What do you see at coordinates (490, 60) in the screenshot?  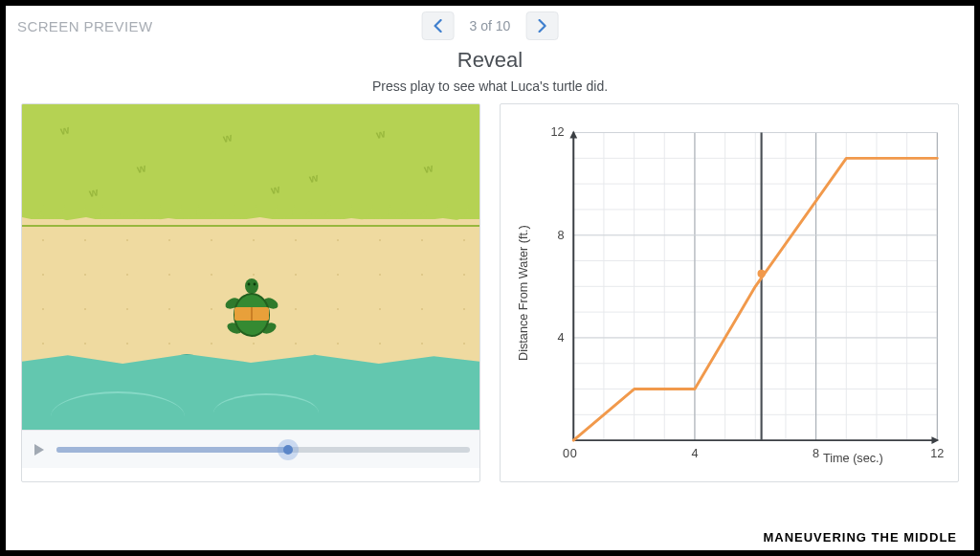 I see `page-title: Reveal` at bounding box center [490, 60].